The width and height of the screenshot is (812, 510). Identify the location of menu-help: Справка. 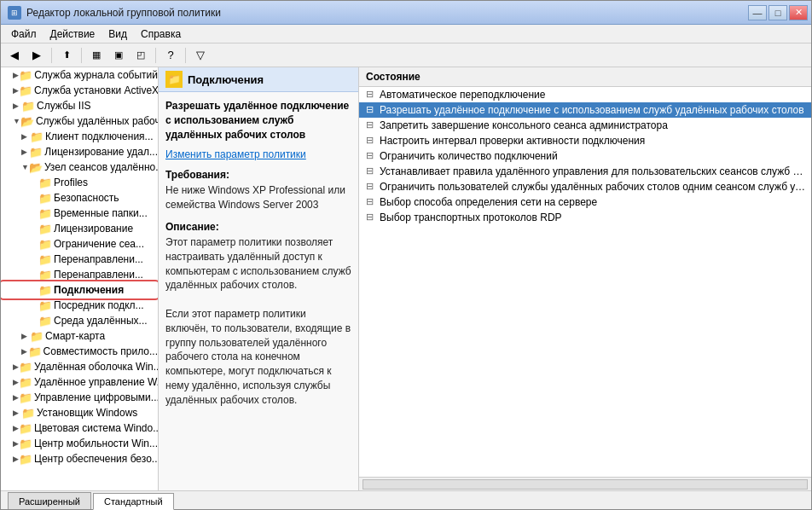
(160, 34).